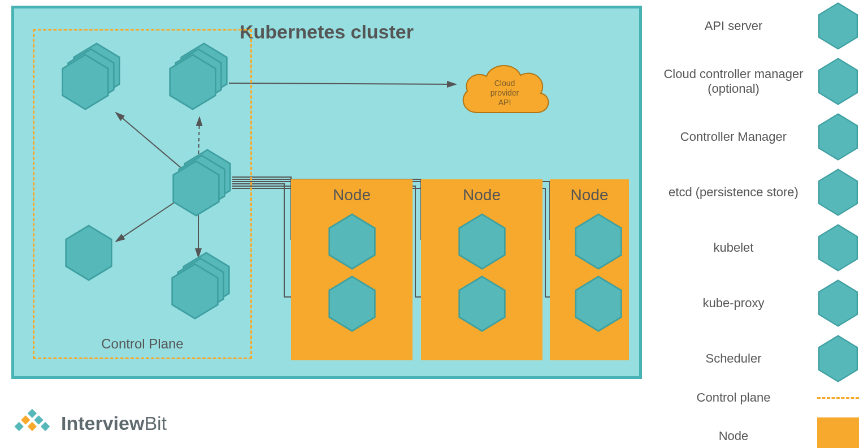 Image resolution: width=868 pixels, height=448 pixels. I want to click on legend-item: etcd (persistence store), so click(757, 192).